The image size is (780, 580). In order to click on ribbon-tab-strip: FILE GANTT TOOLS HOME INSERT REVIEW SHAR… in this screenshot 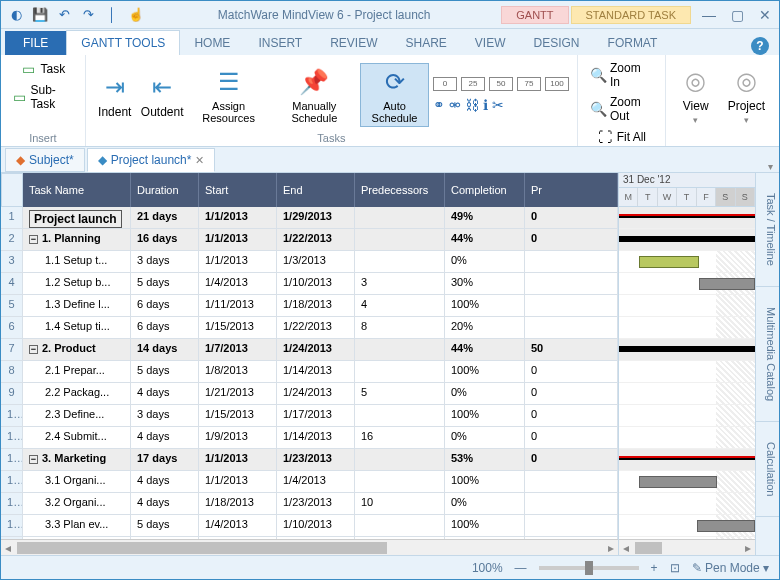, I will do `click(390, 42)`.